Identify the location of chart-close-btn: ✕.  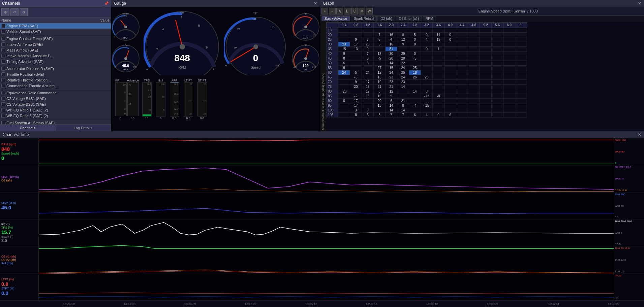
(640, 135).